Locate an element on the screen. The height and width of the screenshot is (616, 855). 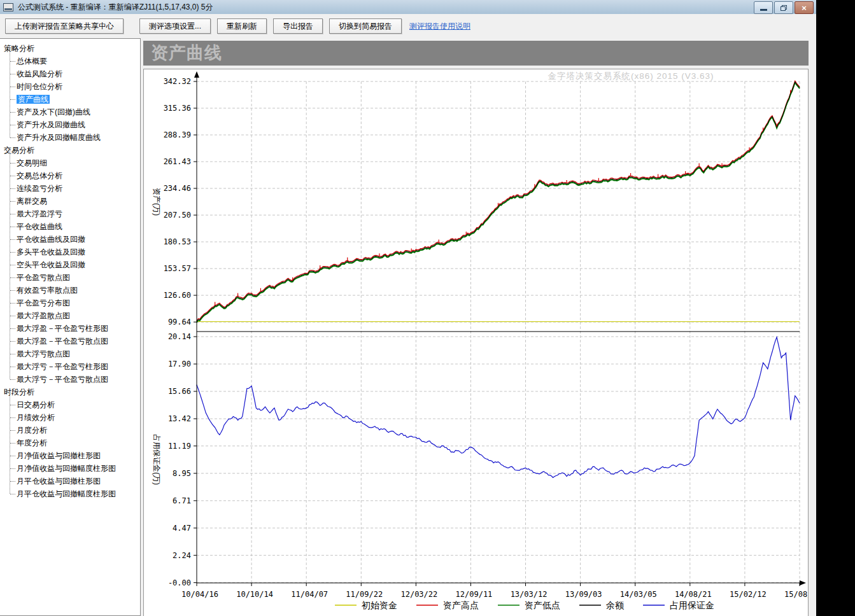
sidebar-section-2: 时段分析 is located at coordinates (70, 392).